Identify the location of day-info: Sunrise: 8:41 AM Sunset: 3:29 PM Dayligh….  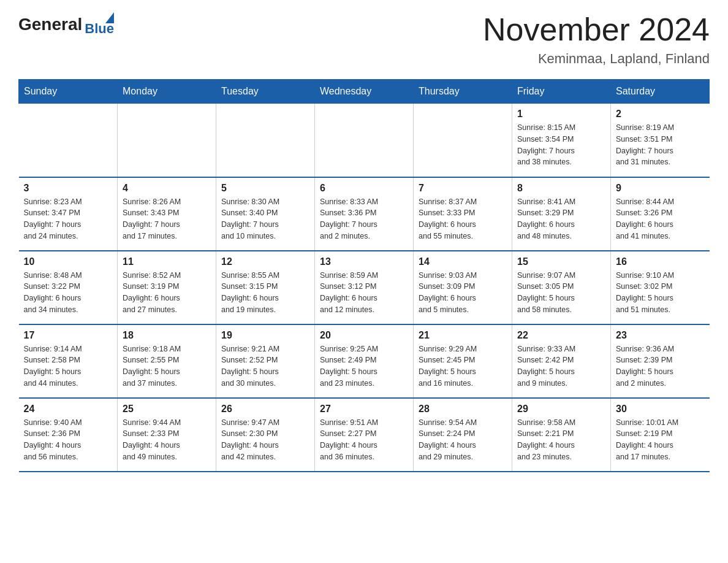
(561, 220).